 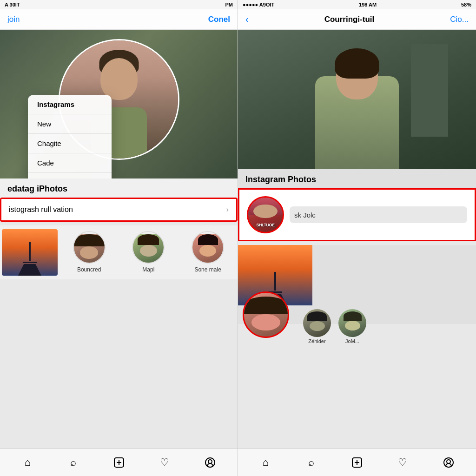 I want to click on eiffel-base, so click(x=30, y=270).